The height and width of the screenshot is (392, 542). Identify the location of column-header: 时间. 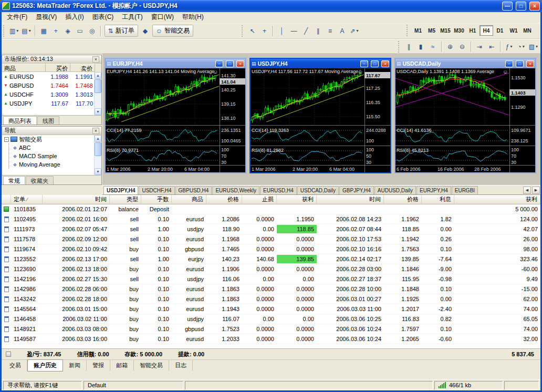
(76, 200).